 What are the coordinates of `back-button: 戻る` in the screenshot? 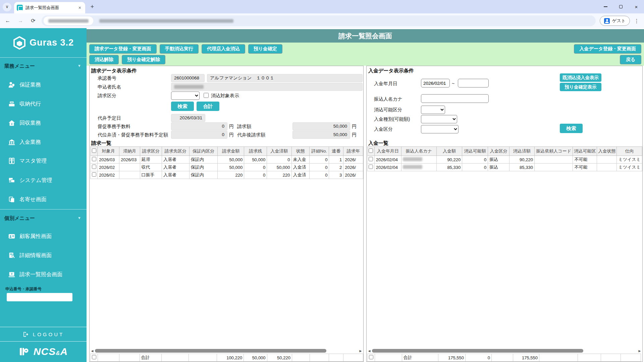 It's located at (631, 60).